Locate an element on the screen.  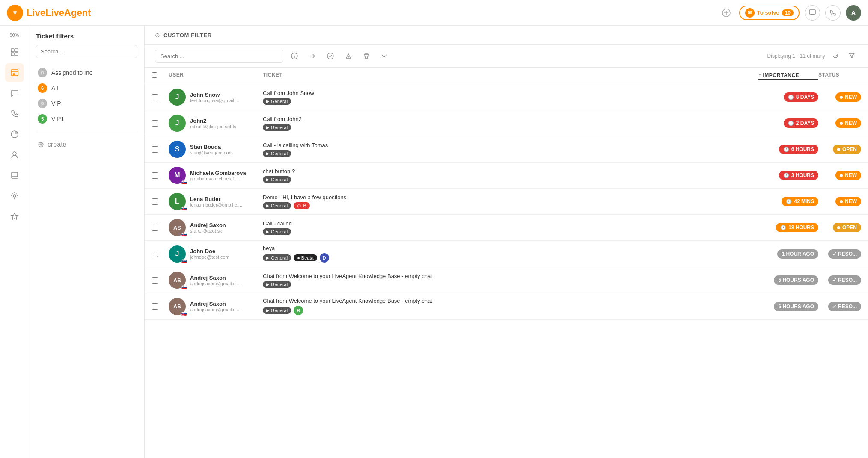
table-row: M 🇸🇰 Michaela Gombarova gombarovamichael… is located at coordinates (506, 175).